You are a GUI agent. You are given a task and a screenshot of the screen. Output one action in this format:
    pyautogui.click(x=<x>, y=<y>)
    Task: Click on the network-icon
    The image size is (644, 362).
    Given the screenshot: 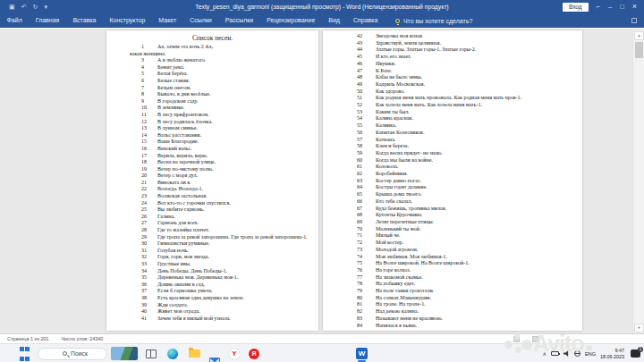 What is the action you would take?
    pyautogui.click(x=578, y=354)
    